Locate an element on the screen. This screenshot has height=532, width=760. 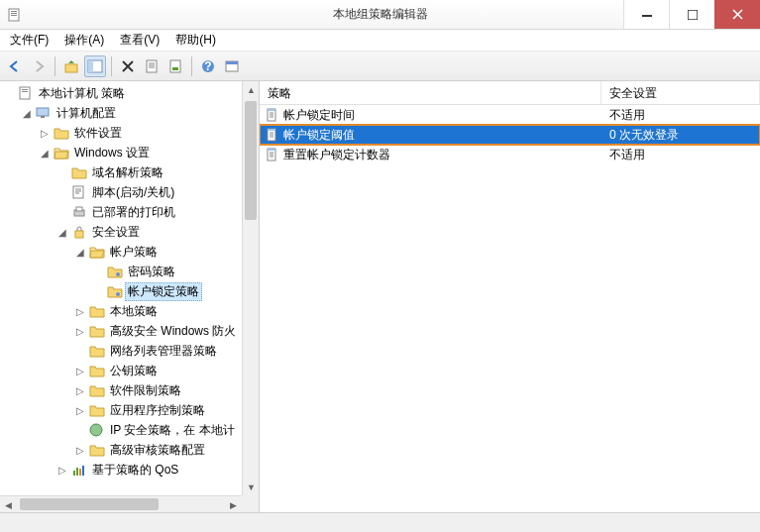
security-icon is located at coordinates (79, 232).